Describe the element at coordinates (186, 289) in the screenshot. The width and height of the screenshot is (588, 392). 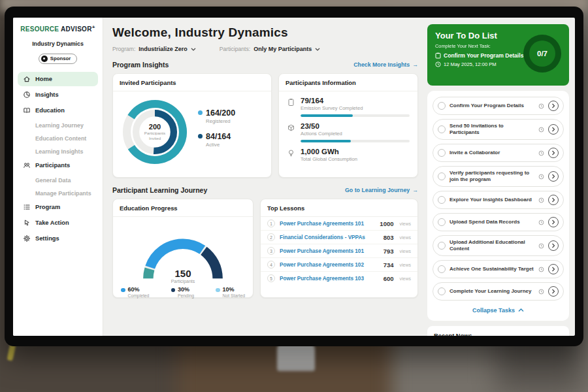
I see `legend-pct: 30%` at that location.